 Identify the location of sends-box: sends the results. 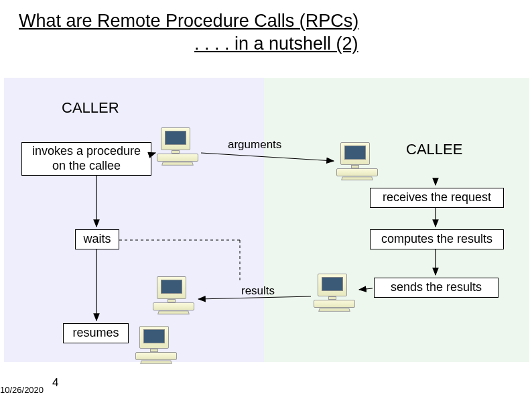
(436, 288).